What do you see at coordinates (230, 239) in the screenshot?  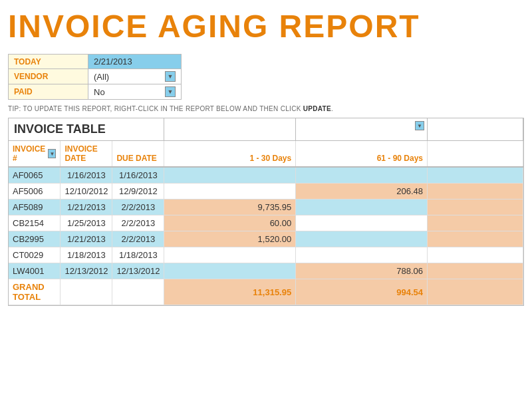 I see `cell-1-30: 1,520.00` at bounding box center [230, 239].